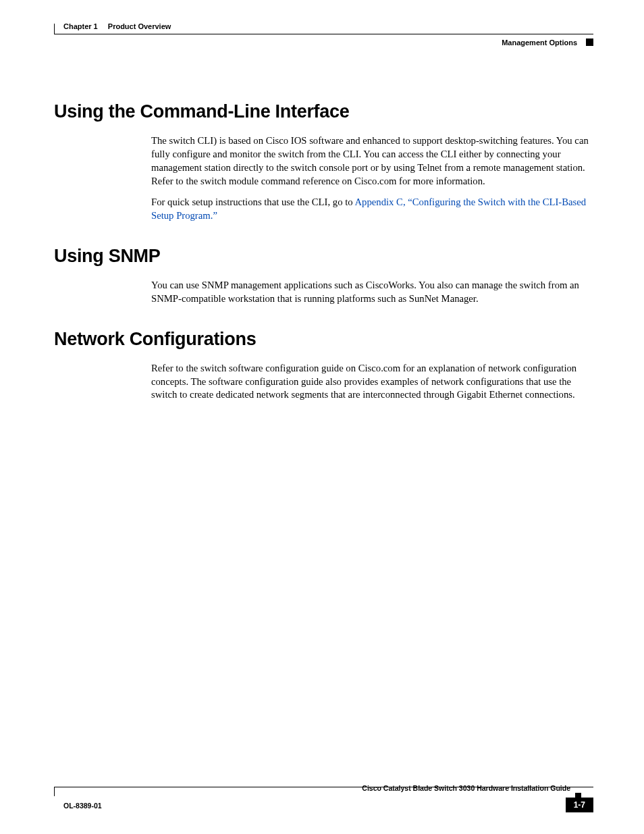 The height and width of the screenshot is (834, 644). Describe the element at coordinates (373, 209) in the screenshot. I see `cli-paragraph-2: For quick setup instructions that use th…` at that location.